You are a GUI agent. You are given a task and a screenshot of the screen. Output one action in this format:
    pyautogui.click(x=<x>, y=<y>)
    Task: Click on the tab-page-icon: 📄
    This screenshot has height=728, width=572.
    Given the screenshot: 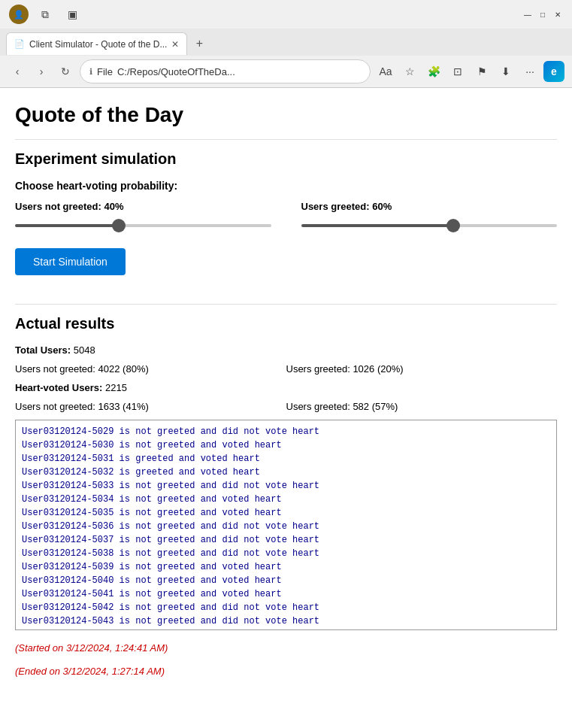 What is the action you would take?
    pyautogui.click(x=20, y=44)
    